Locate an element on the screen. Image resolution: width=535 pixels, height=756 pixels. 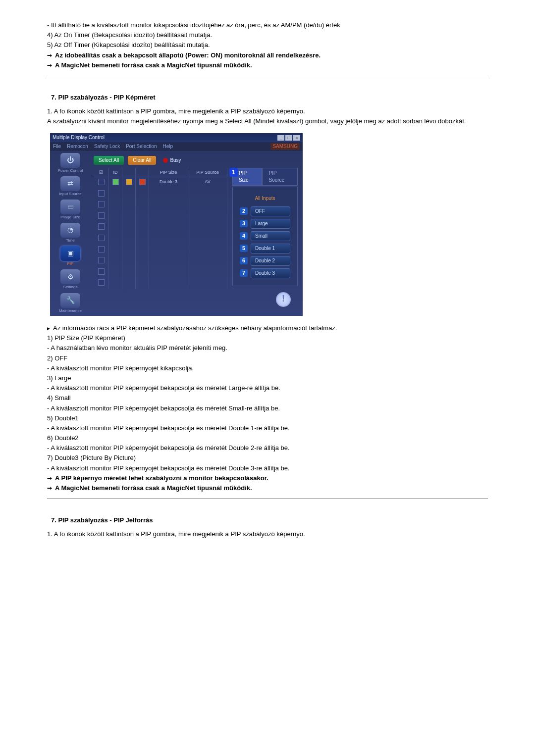
info-5-desc: - A kiválasztott monitor PIP képernyojét… is located at coordinates (268, 428).